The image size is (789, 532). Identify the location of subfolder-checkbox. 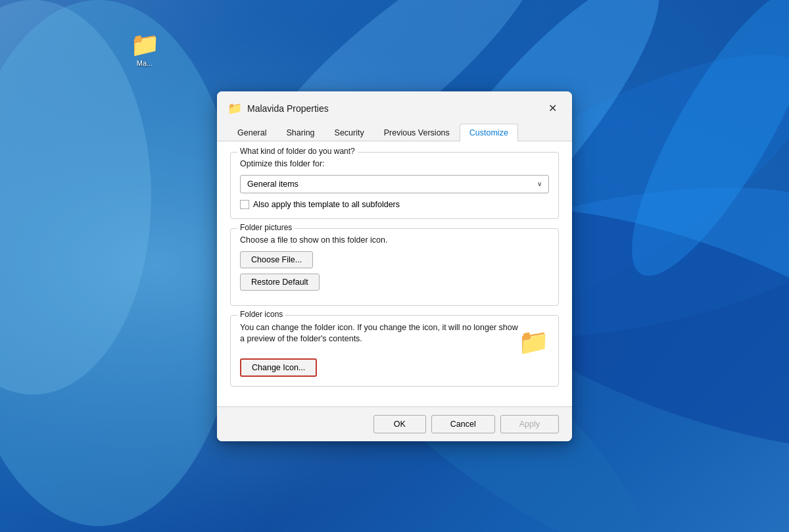
(245, 205).